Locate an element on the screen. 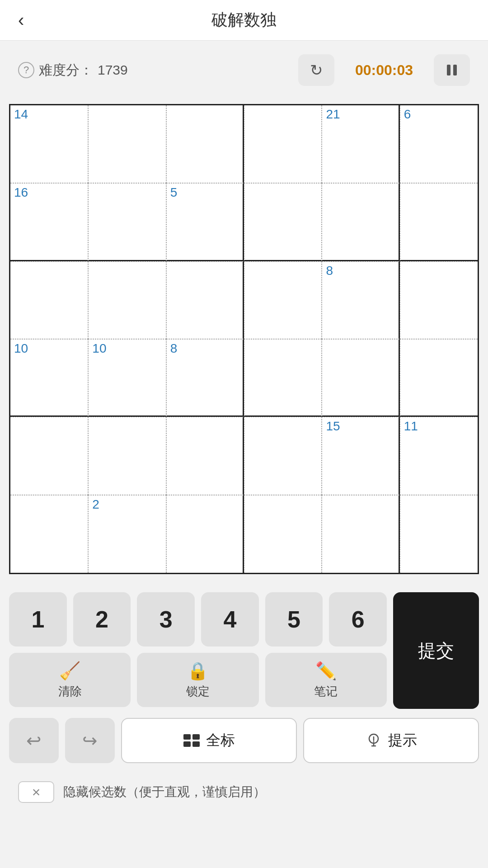 This screenshot has height=868, width=488. cell-r0-c4: 21 is located at coordinates (361, 144).